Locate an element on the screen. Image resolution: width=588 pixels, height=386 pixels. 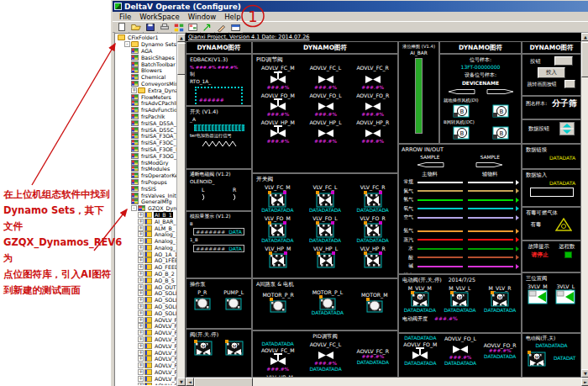
fan-object: B is located at coordinates (501, 133).